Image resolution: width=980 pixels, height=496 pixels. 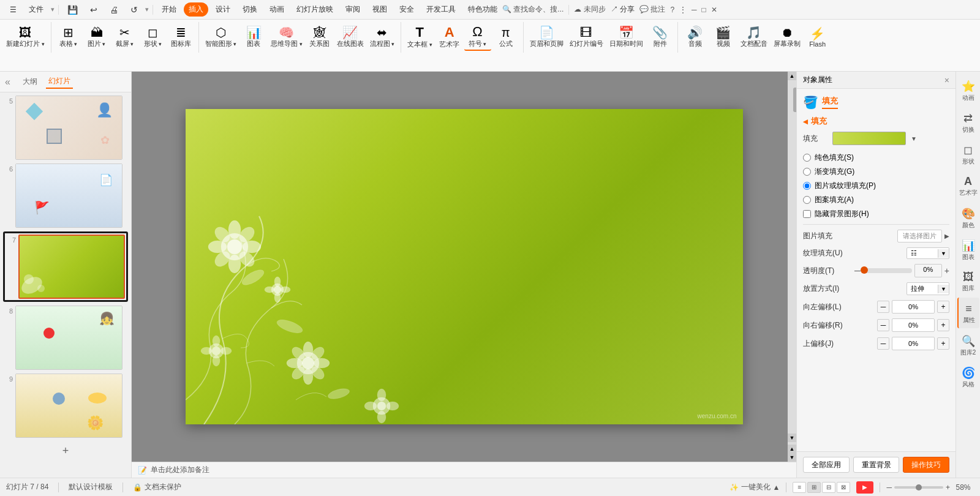 What do you see at coordinates (483, 10) in the screenshot?
I see `menu-special: 特色功能` at bounding box center [483, 10].